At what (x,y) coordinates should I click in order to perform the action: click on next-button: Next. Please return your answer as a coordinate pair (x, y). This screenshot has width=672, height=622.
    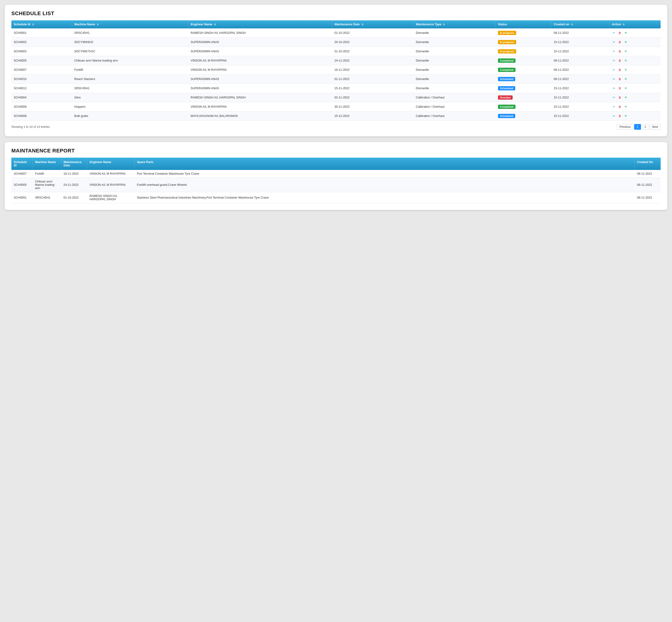
    Looking at the image, I should click on (655, 127).